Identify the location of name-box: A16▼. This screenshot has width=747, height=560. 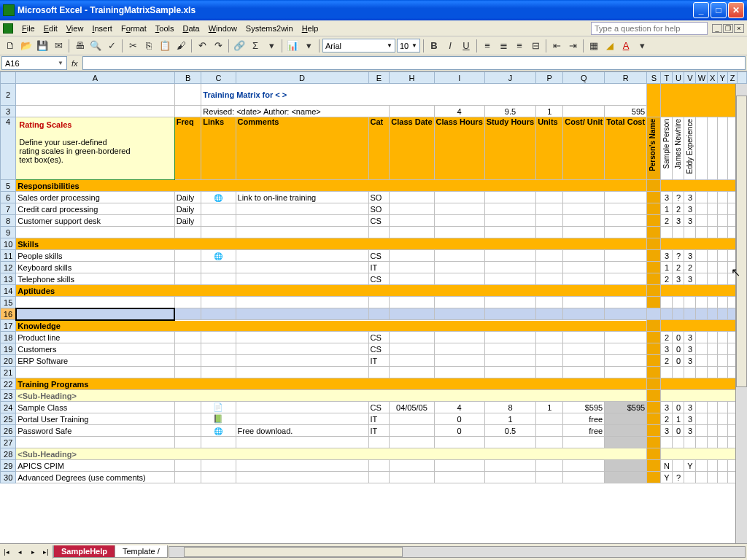
(34, 63).